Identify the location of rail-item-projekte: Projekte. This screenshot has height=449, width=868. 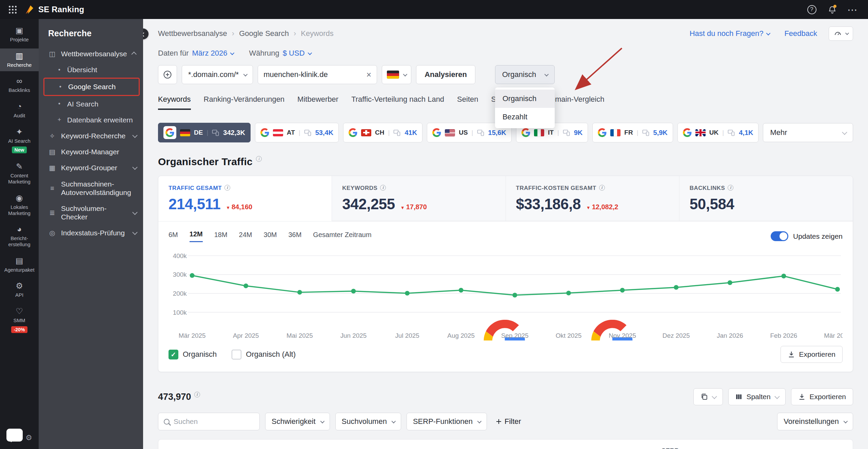
(19, 35).